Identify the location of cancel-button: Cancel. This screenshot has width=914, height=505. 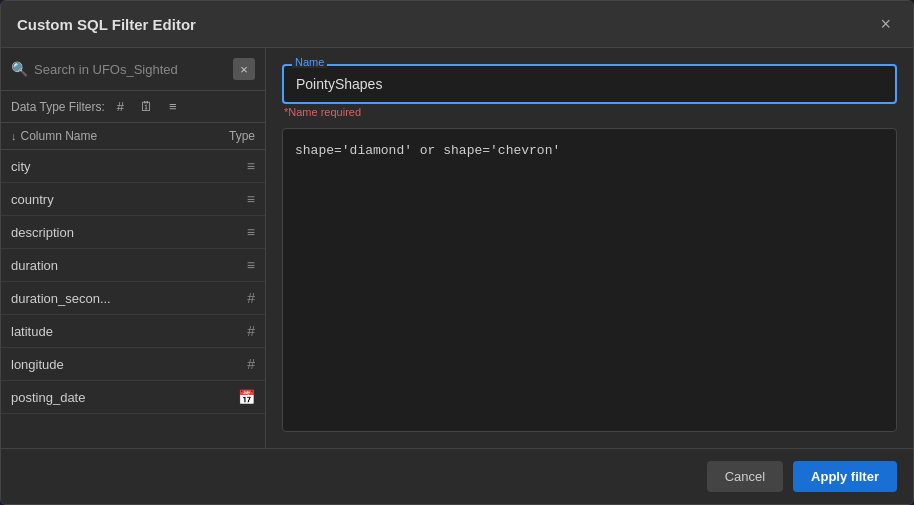
(745, 476).